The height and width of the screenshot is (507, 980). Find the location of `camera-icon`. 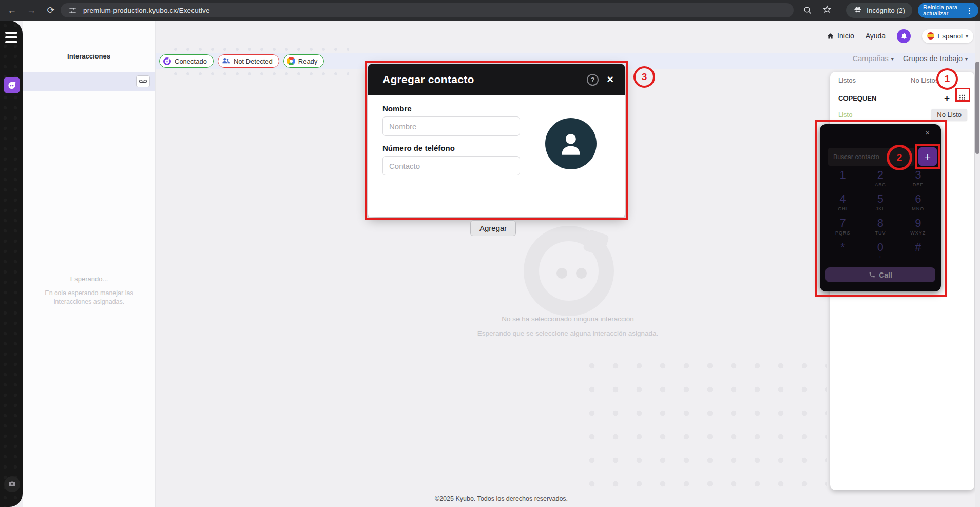

camera-icon is located at coordinates (12, 484).